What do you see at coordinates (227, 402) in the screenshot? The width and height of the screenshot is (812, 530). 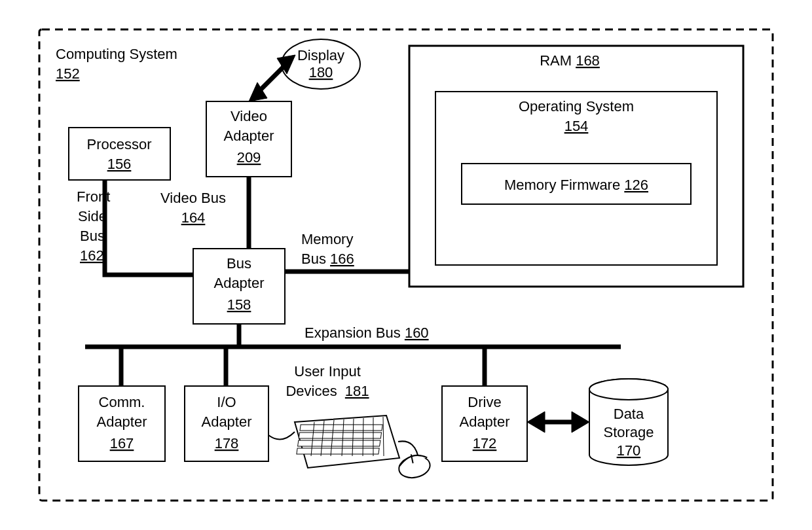 I see `io-adapter-l1: I/O` at bounding box center [227, 402].